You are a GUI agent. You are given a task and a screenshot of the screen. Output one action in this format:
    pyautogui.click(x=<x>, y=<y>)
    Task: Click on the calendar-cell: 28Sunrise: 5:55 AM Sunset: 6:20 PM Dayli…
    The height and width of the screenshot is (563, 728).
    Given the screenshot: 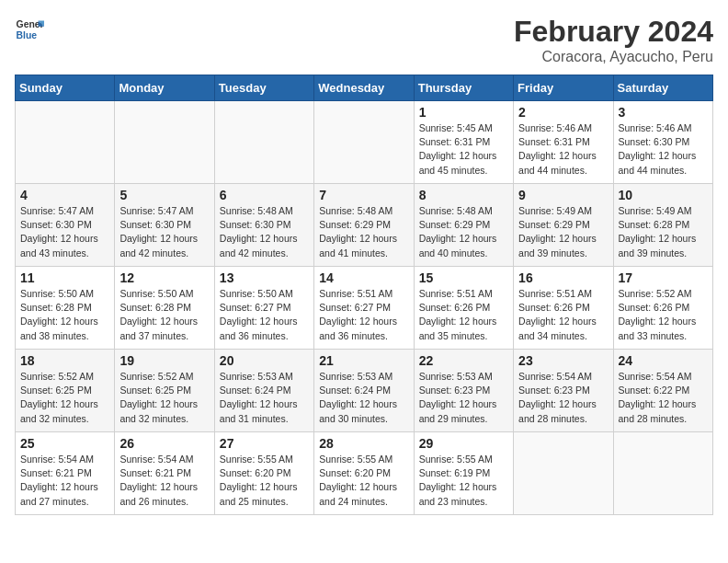 What is the action you would take?
    pyautogui.click(x=364, y=474)
    